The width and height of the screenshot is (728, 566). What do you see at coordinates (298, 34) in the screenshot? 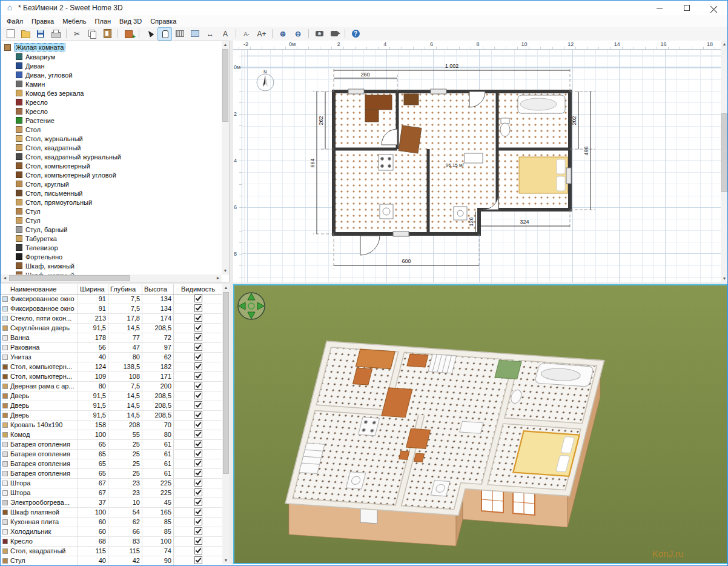
I see `zoom-out-button: ⊖` at bounding box center [298, 34].